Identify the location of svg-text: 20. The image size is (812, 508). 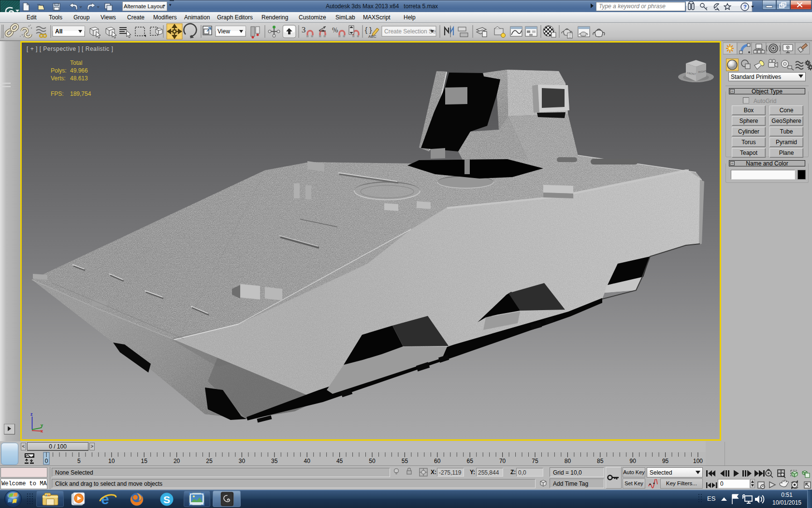
(177, 461).